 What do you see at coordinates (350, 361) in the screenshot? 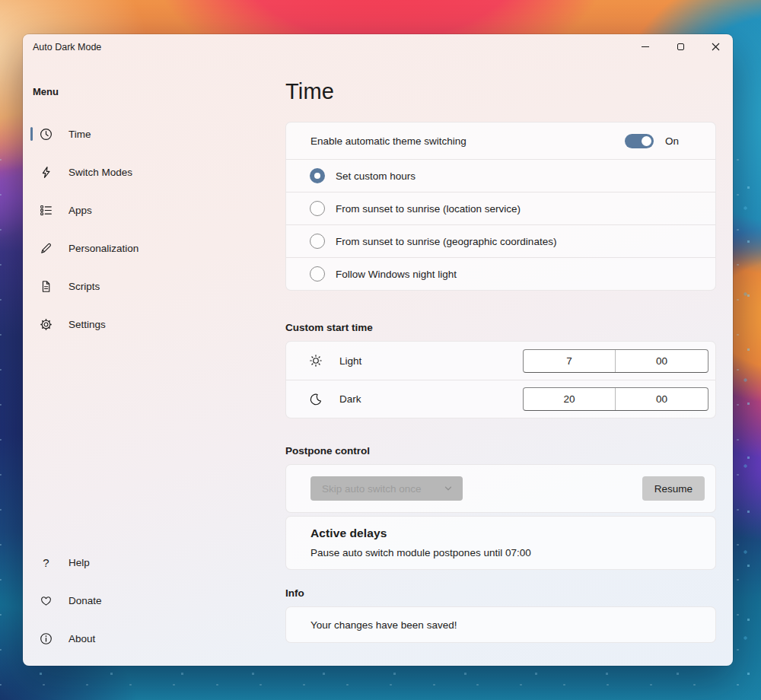
I see `light-label: Light` at bounding box center [350, 361].